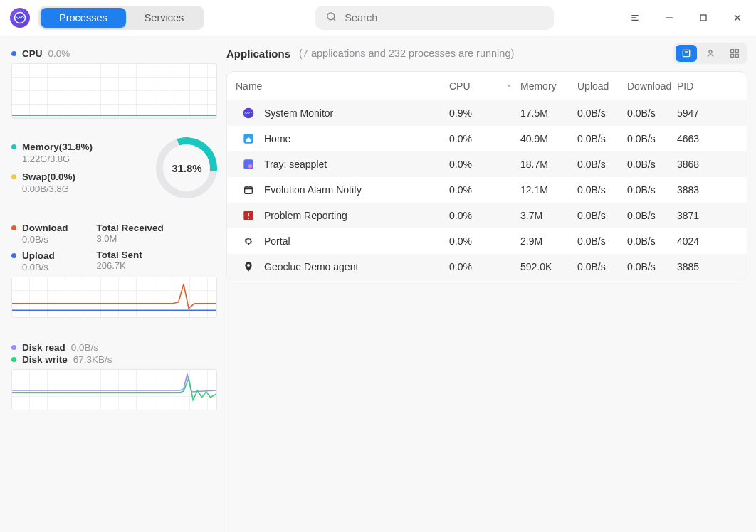  I want to click on search-input, so click(444, 18).